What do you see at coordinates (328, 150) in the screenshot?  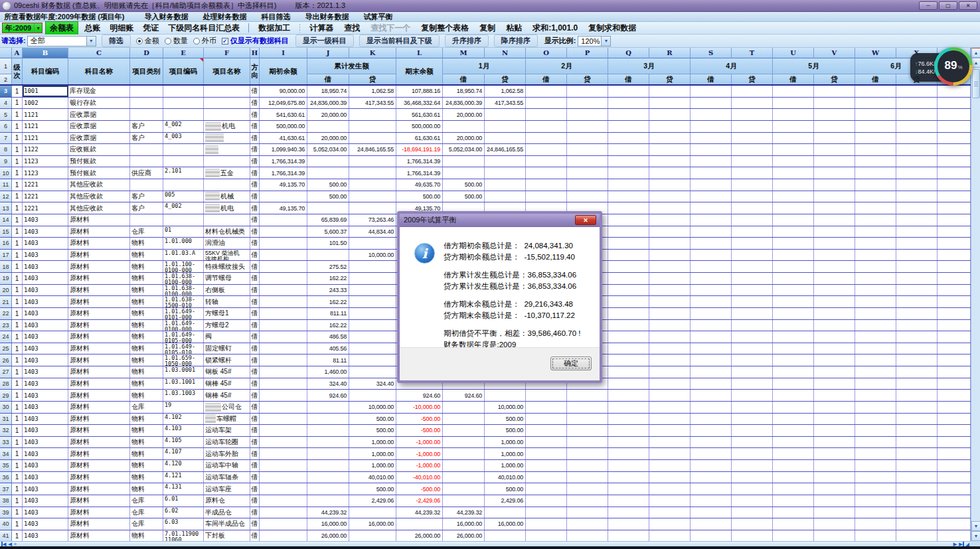 I see `cell-accum-debit: 5,052,034.00` at bounding box center [328, 150].